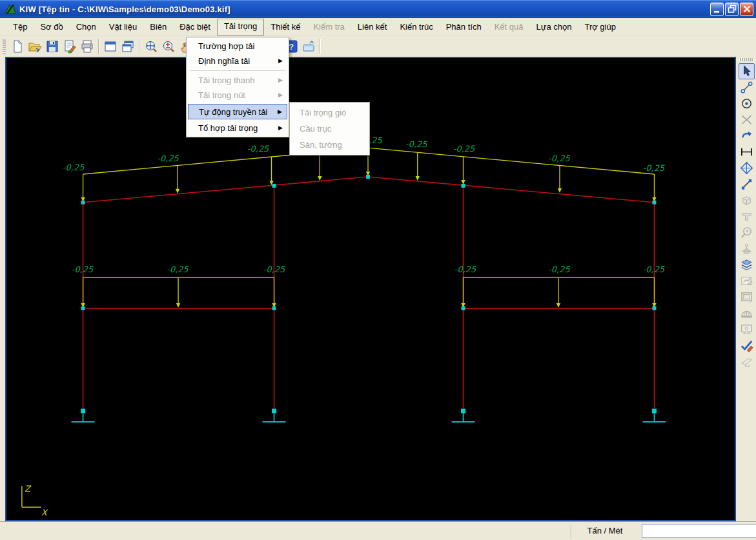  Describe the element at coordinates (732, 9) in the screenshot. I see `restore-button` at that location.